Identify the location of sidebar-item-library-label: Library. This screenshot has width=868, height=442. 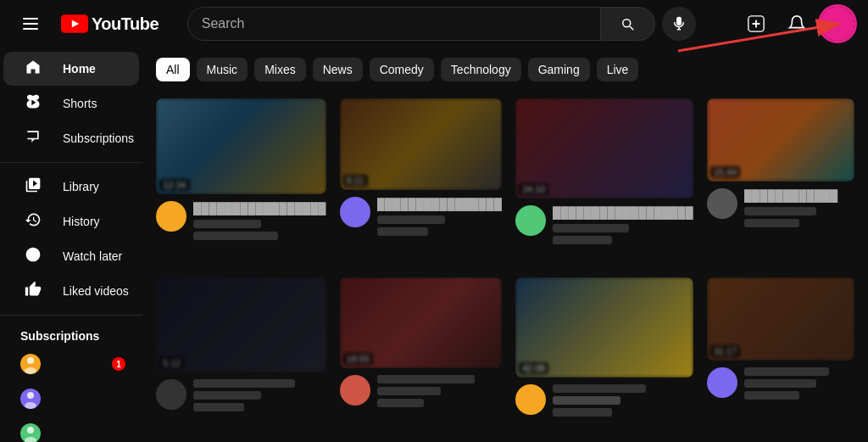
(81, 187).